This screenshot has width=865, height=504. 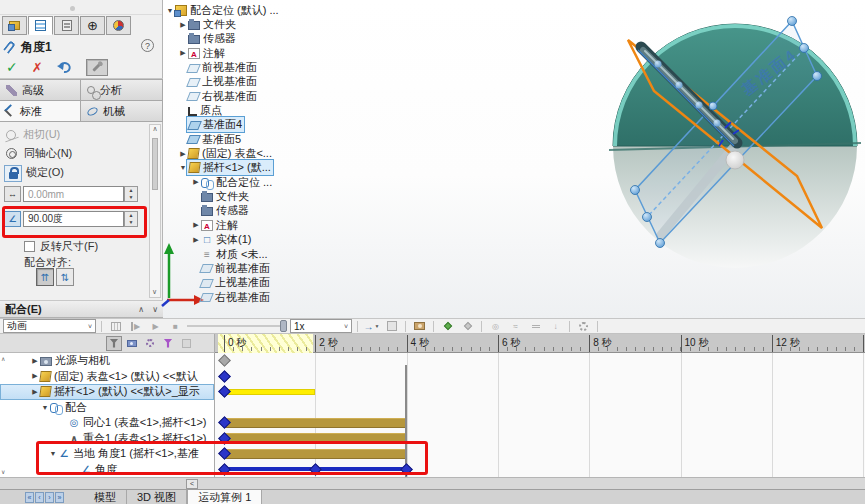 What do you see at coordinates (74, 194) in the screenshot?
I see `distance-input: 0.00mm` at bounding box center [74, 194].